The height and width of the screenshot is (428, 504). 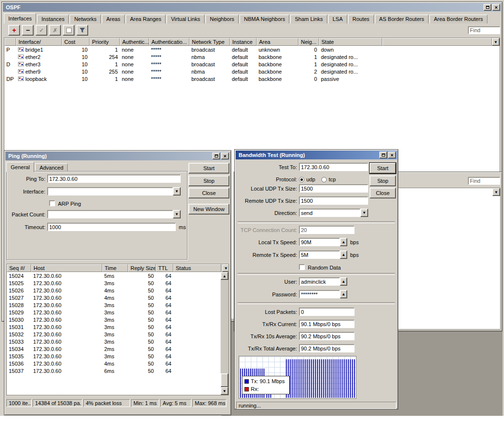 What do you see at coordinates (334, 188) in the screenshot?
I see `local-udp-tx-size-input` at bounding box center [334, 188].